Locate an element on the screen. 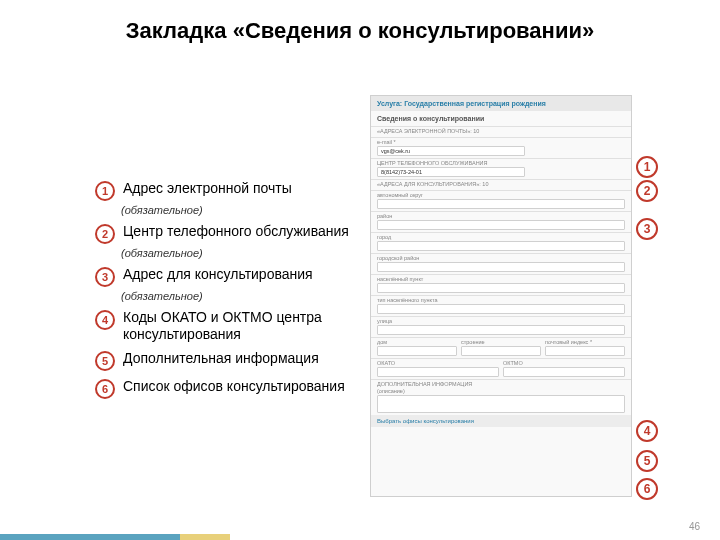 The height and width of the screenshot is (540, 720). sc-extra-label: ДОПОЛНИТЕЛЬНАЯ ИНФОРМАЦИЯ is located at coordinates (501, 384).